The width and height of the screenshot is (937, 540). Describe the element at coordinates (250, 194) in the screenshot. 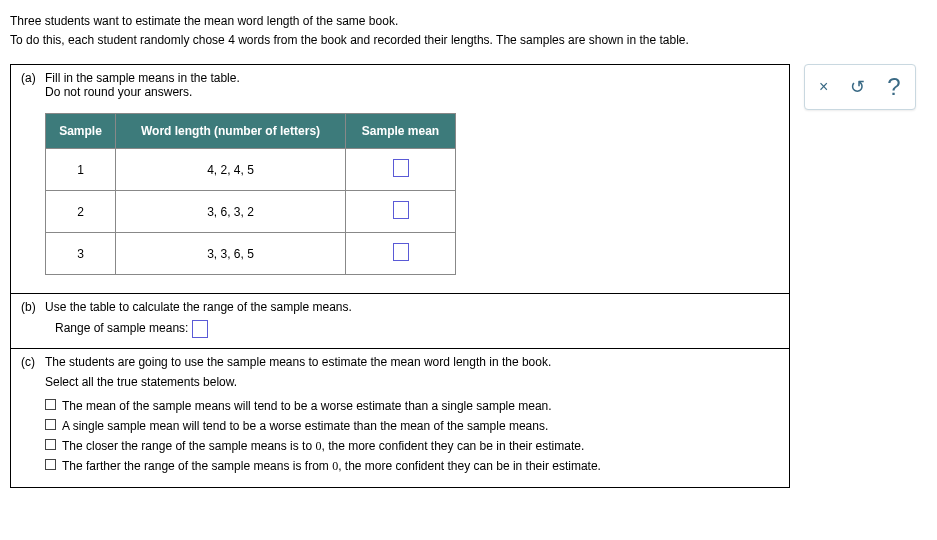

I see `samples-table: Sample Word length (number of letters) S…` at that location.